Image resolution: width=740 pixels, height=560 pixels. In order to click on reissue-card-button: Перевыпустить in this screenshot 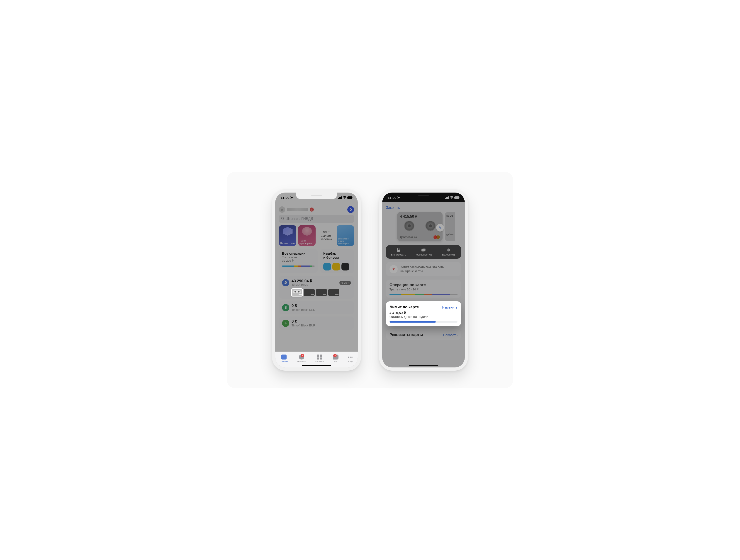, I will do `click(424, 252)`.